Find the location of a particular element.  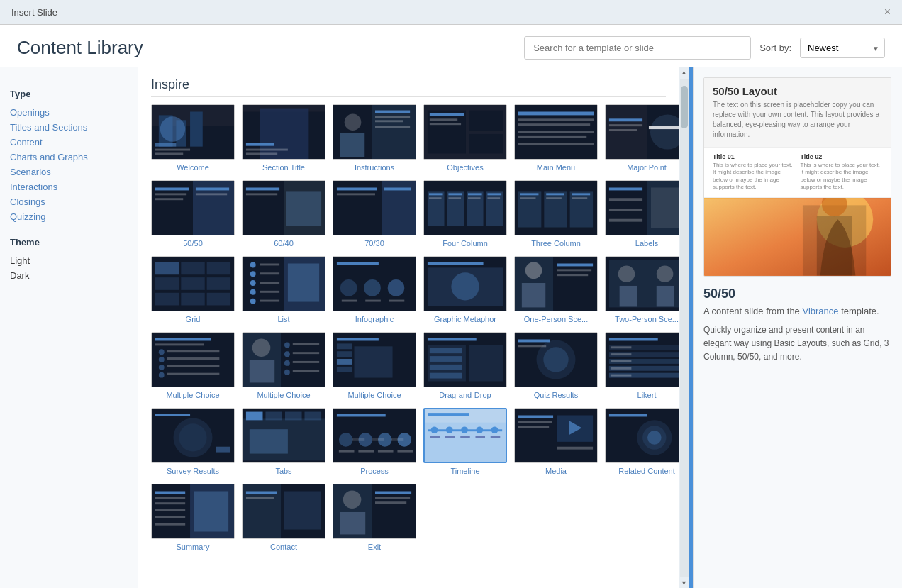

slide-thumb-three-column: Three Column is located at coordinates (556, 214).